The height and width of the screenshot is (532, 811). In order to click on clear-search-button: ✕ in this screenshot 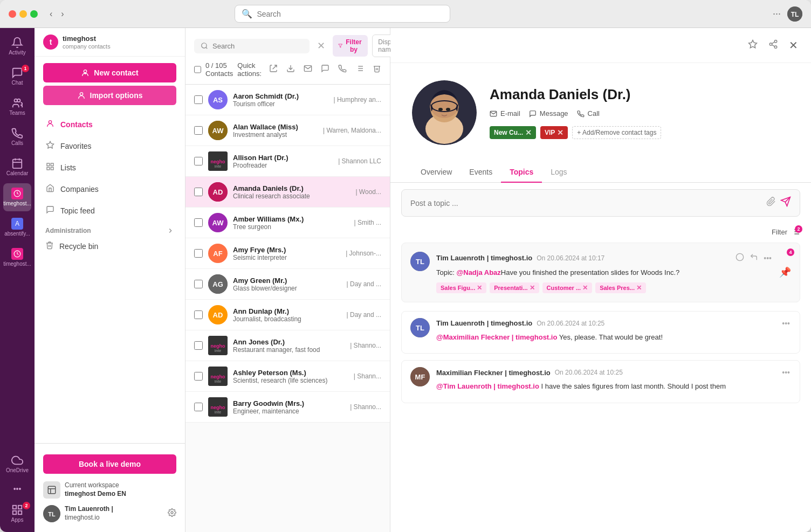, I will do `click(321, 46)`.